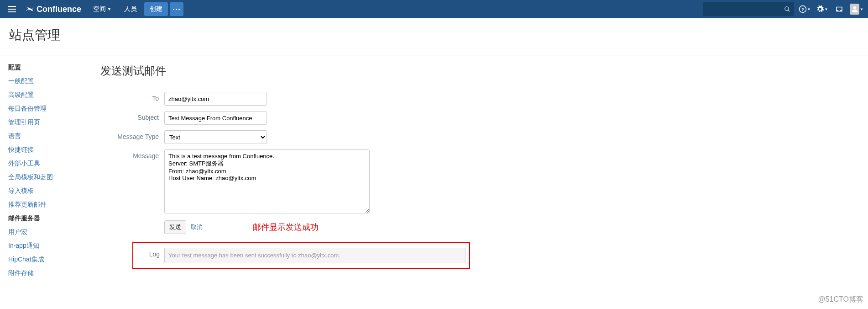 The height and width of the screenshot is (309, 868). I want to click on cancel-link: 取消, so click(197, 227).